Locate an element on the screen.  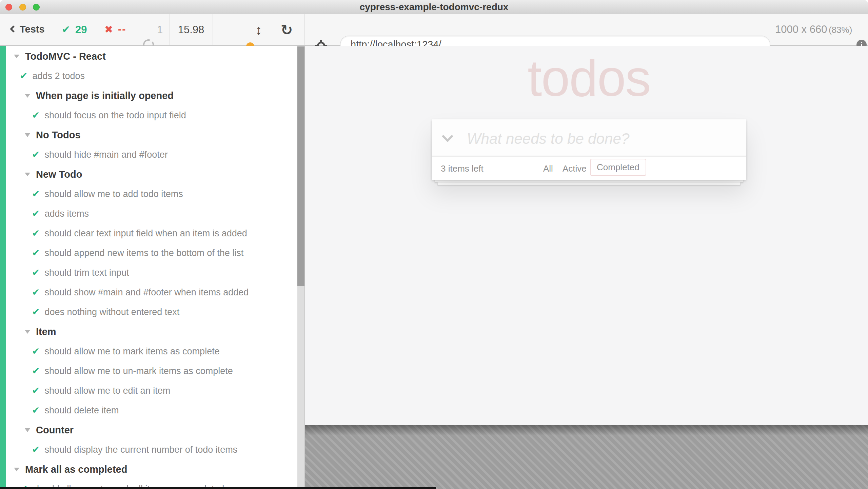
suite-row: TodoMVC - React is located at coordinates (149, 56).